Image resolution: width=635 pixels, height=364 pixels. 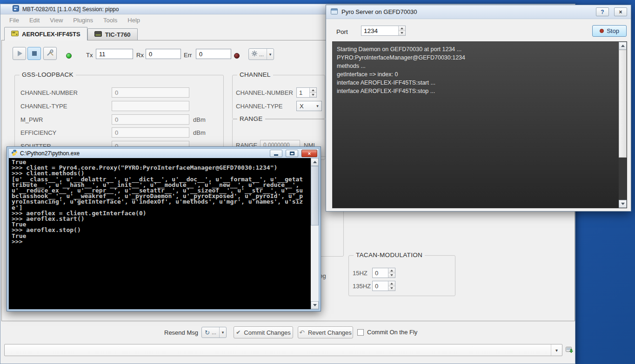 What do you see at coordinates (283, 350) in the screenshot?
I see `message-combobox: ▾` at bounding box center [283, 350].